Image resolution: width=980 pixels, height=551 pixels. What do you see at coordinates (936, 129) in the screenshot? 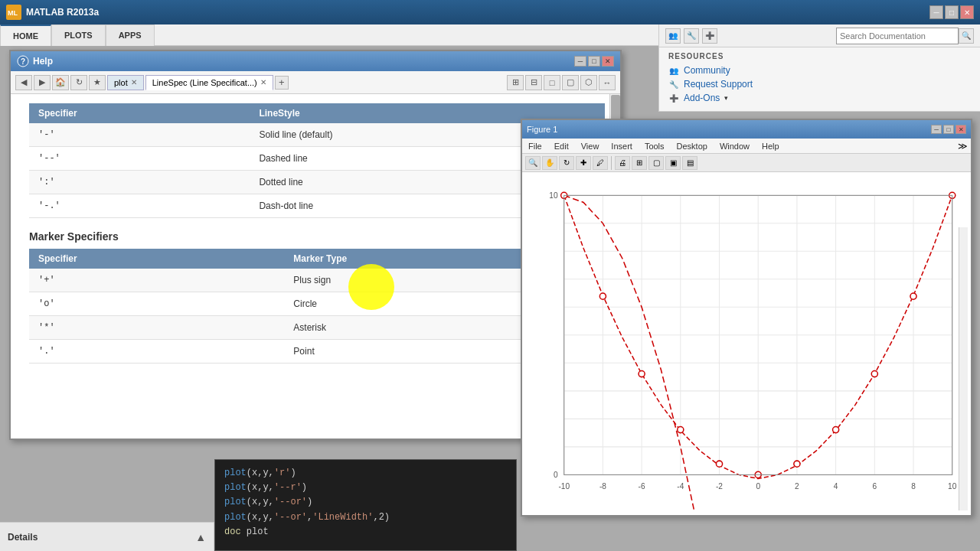
I see `fig-minimize-btn: ─` at bounding box center [936, 129].